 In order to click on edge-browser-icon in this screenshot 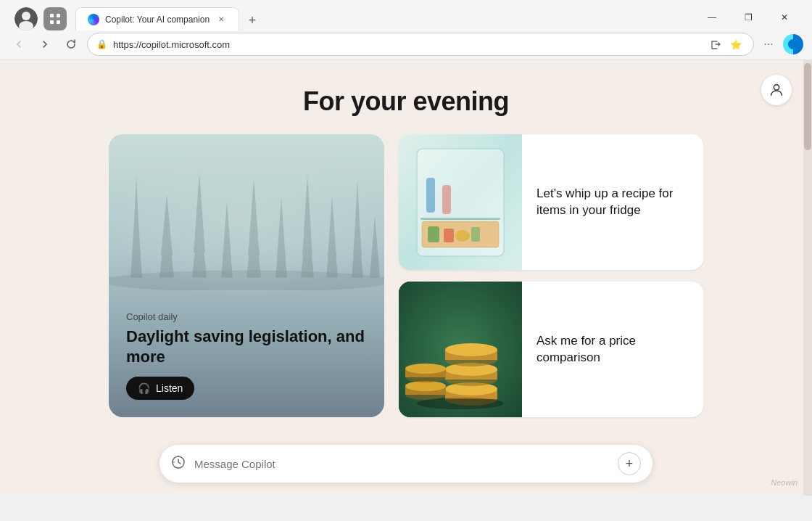, I will do `click(793, 44)`.